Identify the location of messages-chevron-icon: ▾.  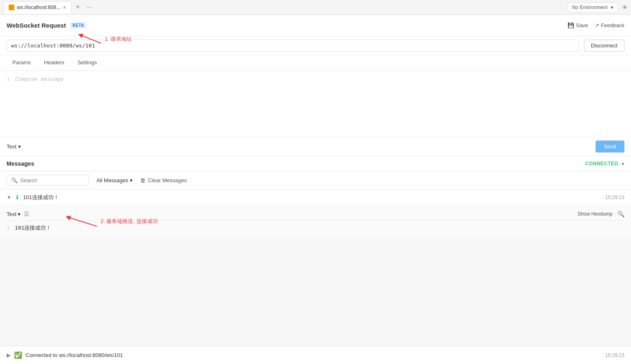
(623, 164).